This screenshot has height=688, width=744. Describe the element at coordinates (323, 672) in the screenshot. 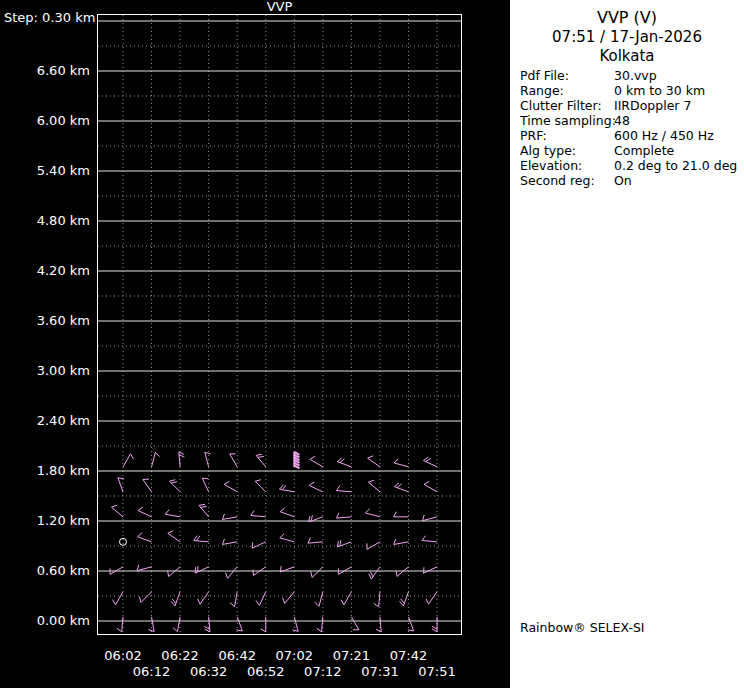

I see `x-axis-tick-label: 07:12` at that location.